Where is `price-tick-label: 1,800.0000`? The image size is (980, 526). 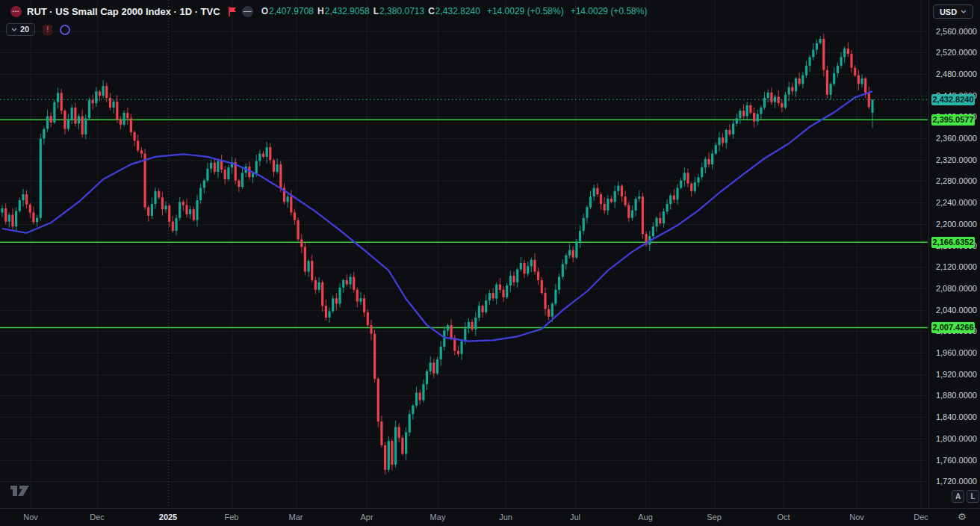
price-tick-label: 1,800.0000 is located at coordinates (953, 439).